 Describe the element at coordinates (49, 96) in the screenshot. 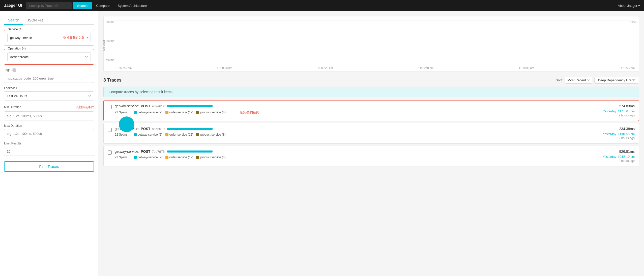

I see `lookback-select: Last 24 Hours` at that location.